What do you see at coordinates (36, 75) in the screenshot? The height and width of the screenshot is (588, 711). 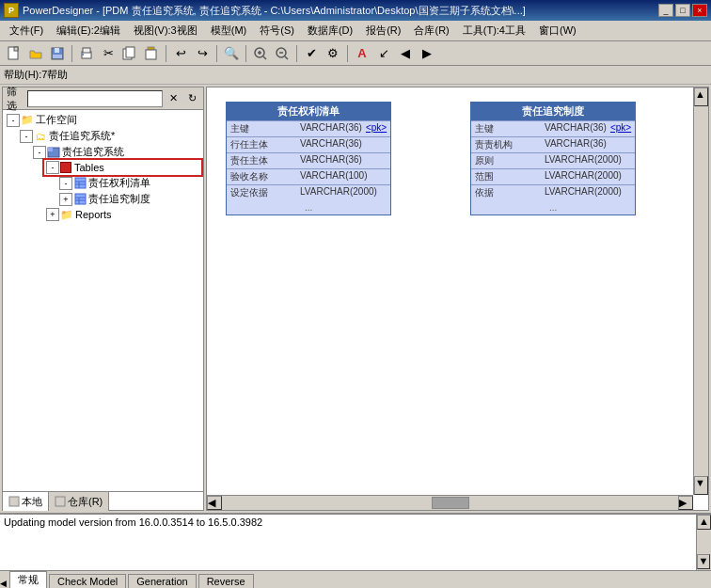 I see `help-text: 帮助(H):7帮助` at bounding box center [36, 75].